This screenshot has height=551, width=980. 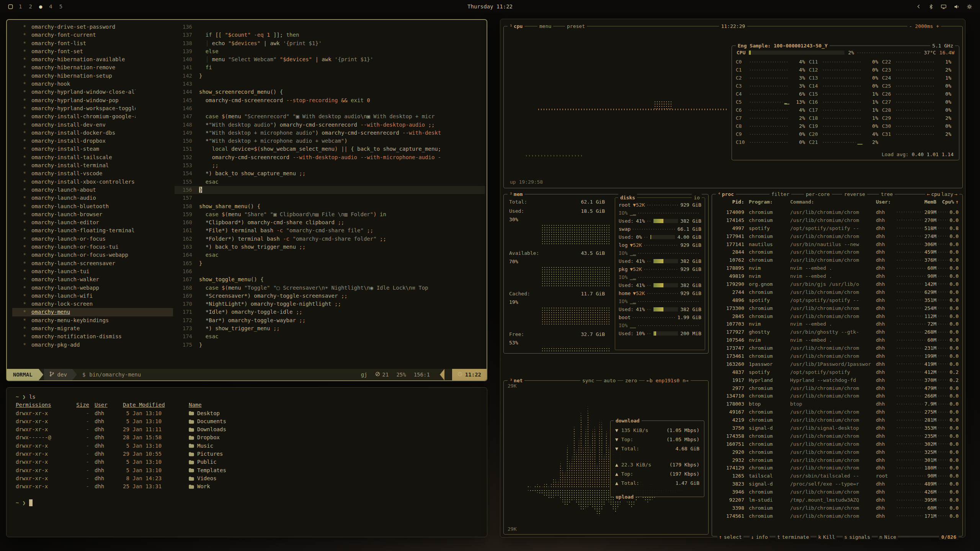 What do you see at coordinates (93, 44) in the screenshot?
I see `file-item: * omarchy-font-list` at bounding box center [93, 44].